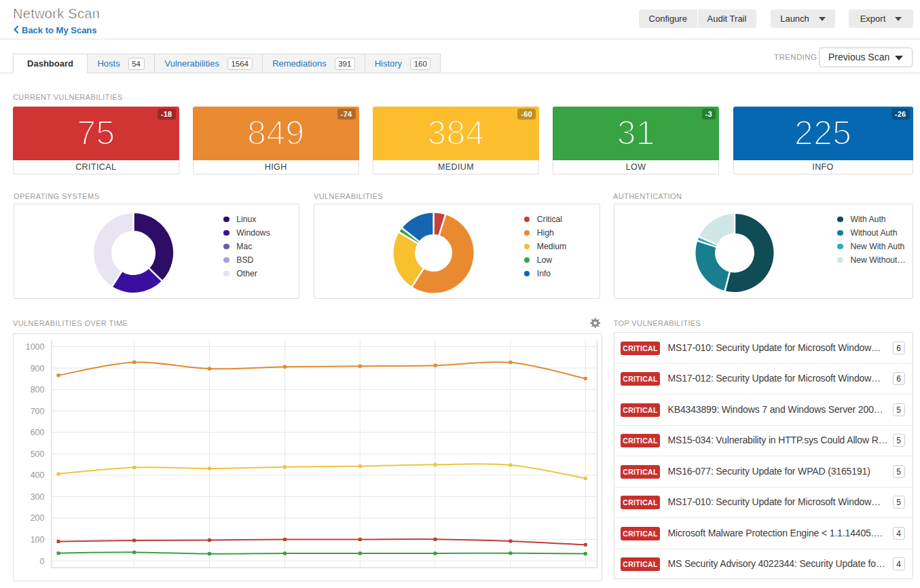 This screenshot has width=920, height=588. Describe the element at coordinates (38, 518) in the screenshot. I see `svg-text: 200` at that location.